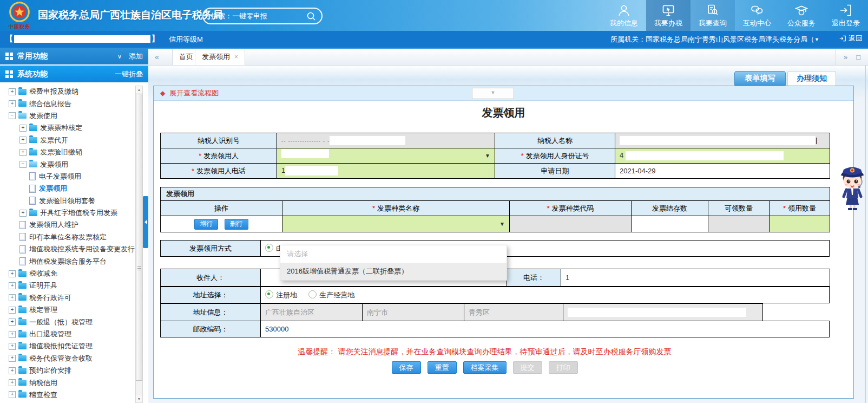 Image resolution: width=868 pixels, height=403 pixels. Describe the element at coordinates (68, 249) in the screenshot. I see `sidebar-item-node: 增值税税控系统专用设备变更发行` at that location.